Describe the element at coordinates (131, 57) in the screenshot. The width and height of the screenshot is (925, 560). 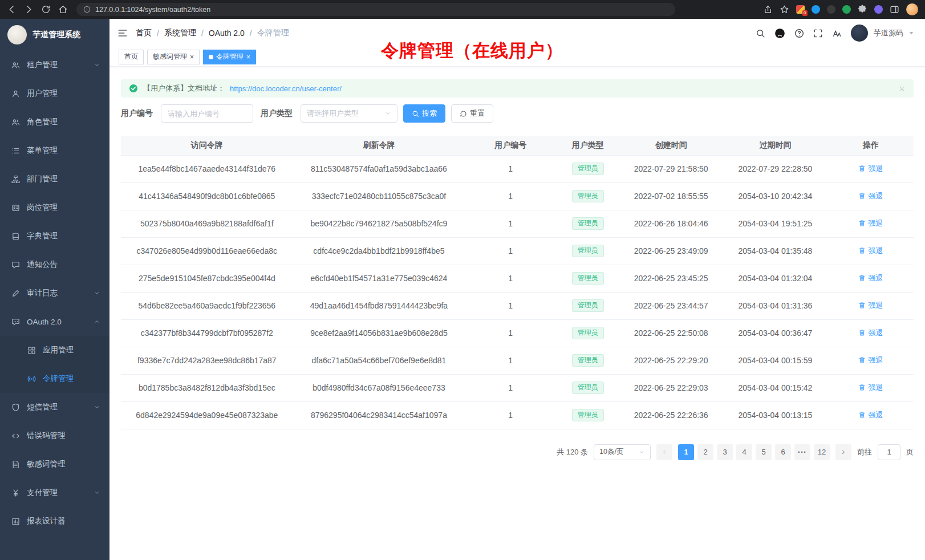
I see `tab-home: 首页` at that location.